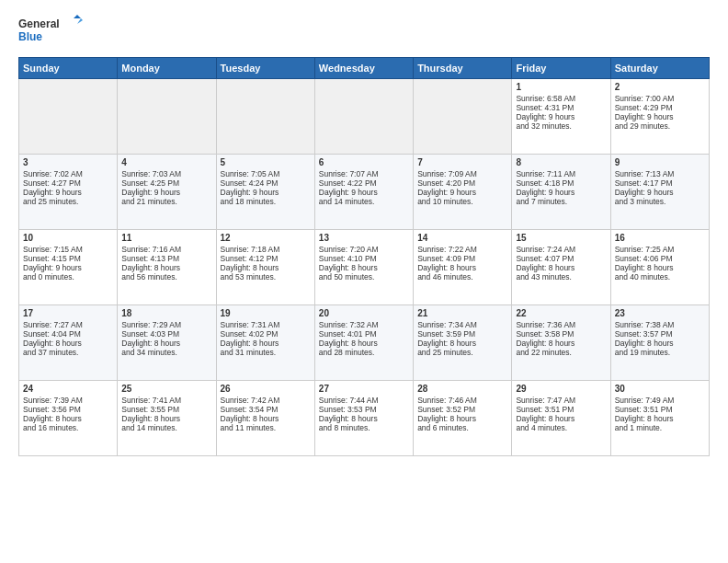  Describe the element at coordinates (364, 192) in the screenshot. I see `calendar-cell: 6Sunrise: 7:07 AMSunset: 4:22 PMDaylight…` at that location.